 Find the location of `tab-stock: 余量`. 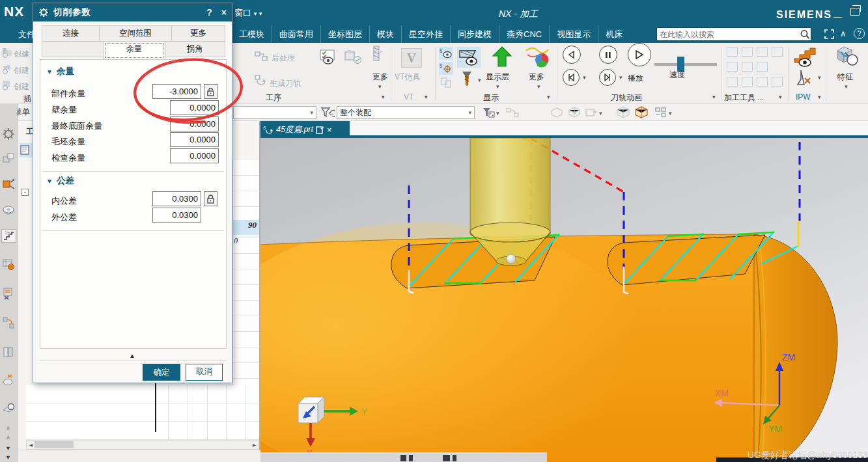

tab-stock: 余量 is located at coordinates (134, 51).